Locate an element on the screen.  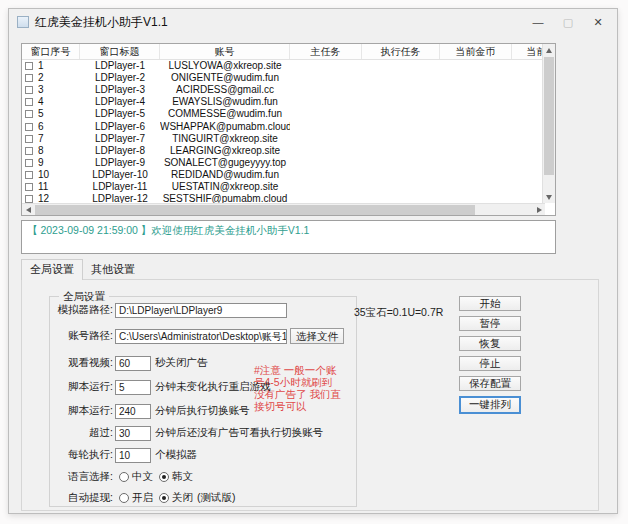
tab-other-settings: 其他设置 is located at coordinates (113, 270).